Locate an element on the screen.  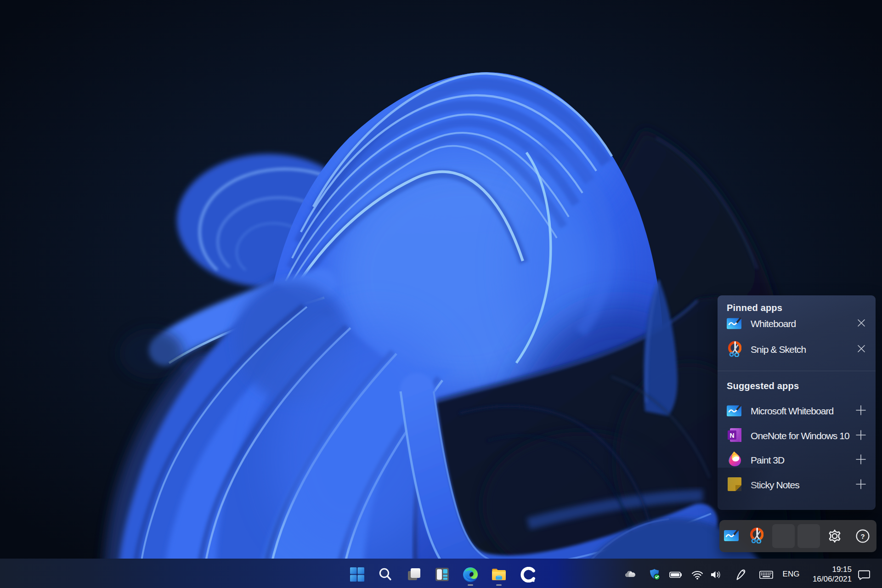
svg-text: N is located at coordinates (732, 435).